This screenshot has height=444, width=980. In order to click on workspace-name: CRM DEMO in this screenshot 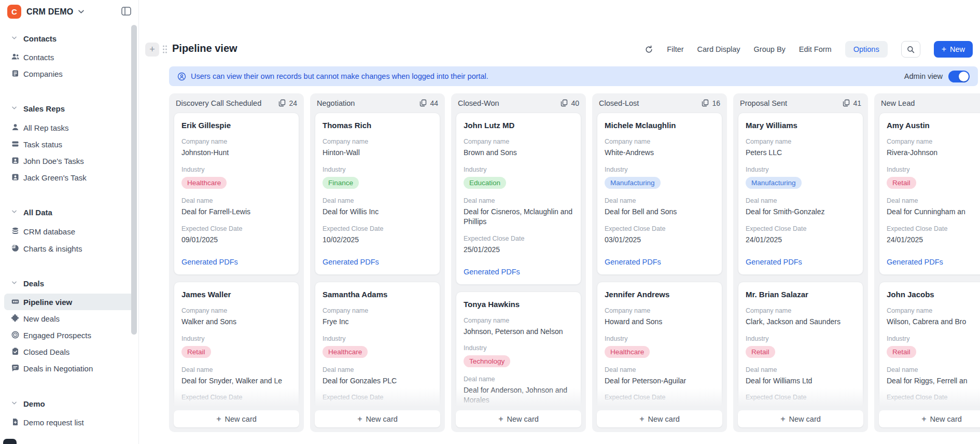, I will do `click(50, 12)`.